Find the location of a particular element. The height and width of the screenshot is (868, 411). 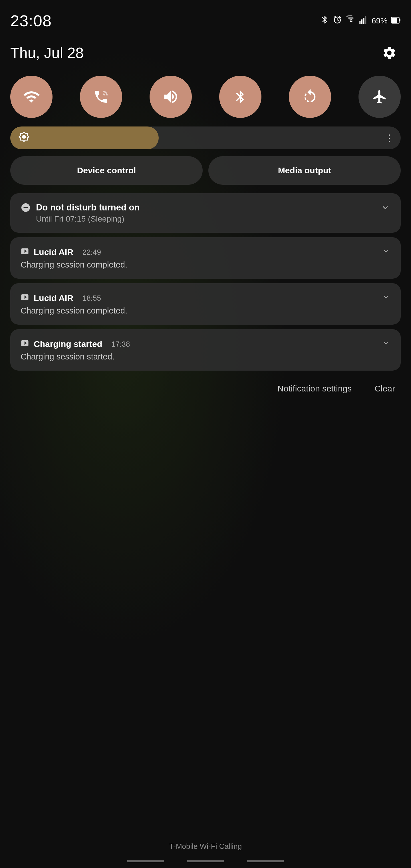

notification-3-chevron-icon is located at coordinates (386, 344).